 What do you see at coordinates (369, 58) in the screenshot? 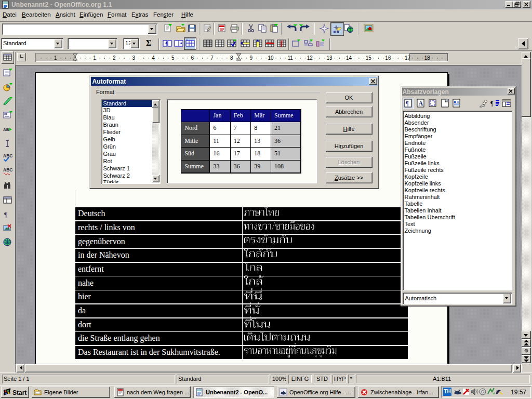
I see `svg-text: 15` at bounding box center [369, 58].